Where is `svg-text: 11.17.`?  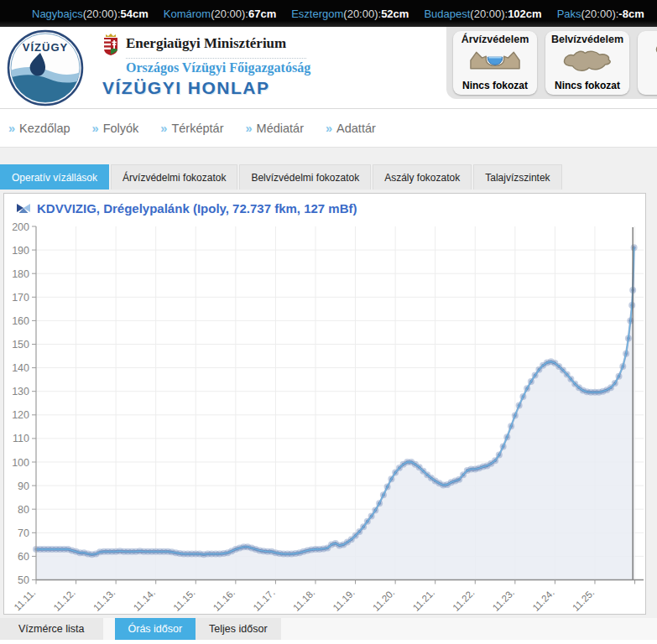 svg-text: 11.17. is located at coordinates (263, 600).